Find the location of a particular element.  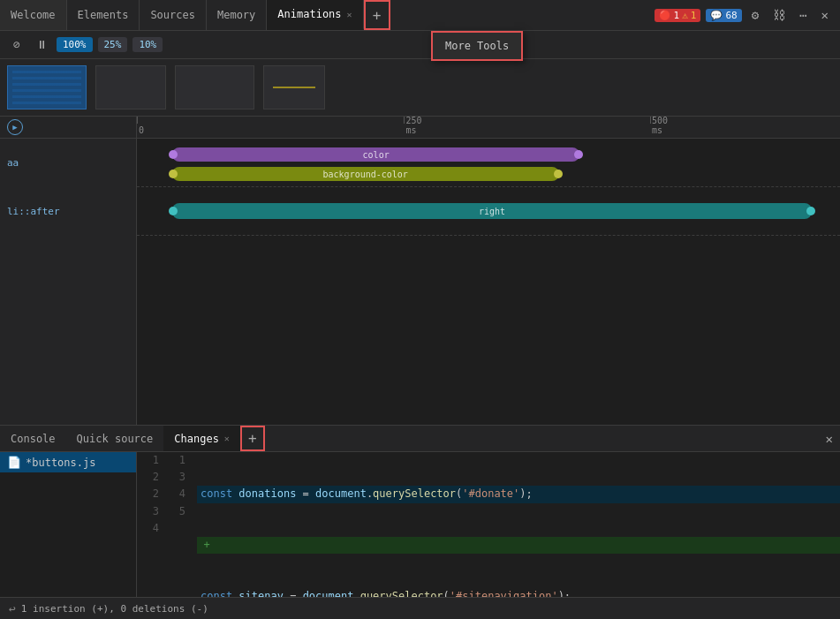

file-icon: 📄 is located at coordinates (14, 463).